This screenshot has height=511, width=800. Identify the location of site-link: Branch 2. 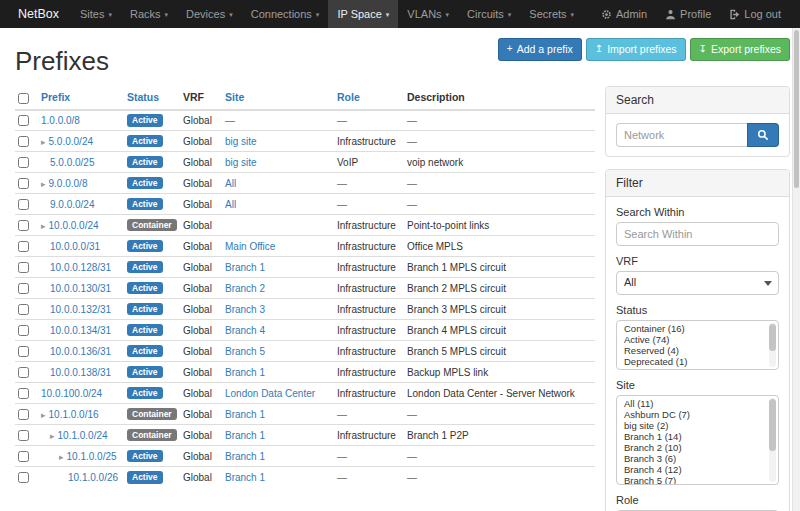
(245, 288).